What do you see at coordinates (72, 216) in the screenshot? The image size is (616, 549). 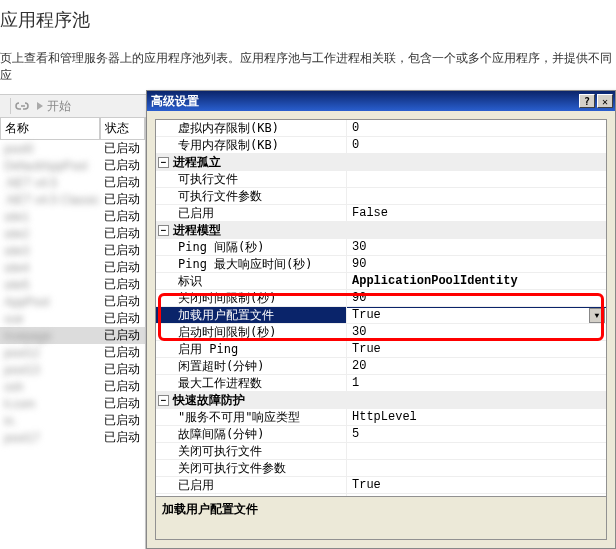 I see `list-item: site1已启动` at bounding box center [72, 216].